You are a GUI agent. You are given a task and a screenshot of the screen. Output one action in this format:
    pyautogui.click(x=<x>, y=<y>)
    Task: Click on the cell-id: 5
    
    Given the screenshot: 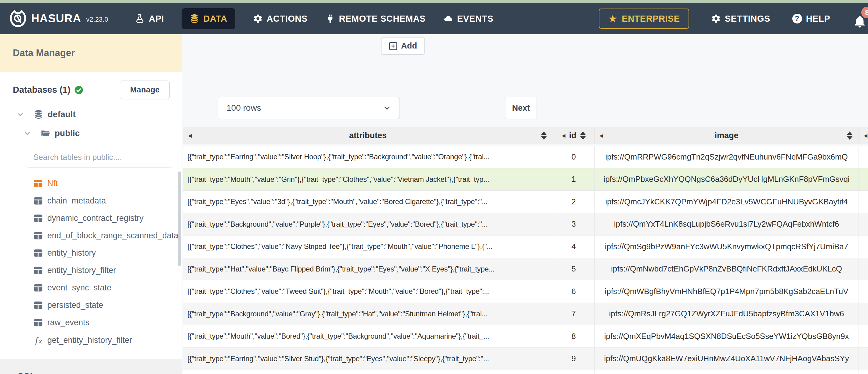 What is the action you would take?
    pyautogui.click(x=574, y=269)
    